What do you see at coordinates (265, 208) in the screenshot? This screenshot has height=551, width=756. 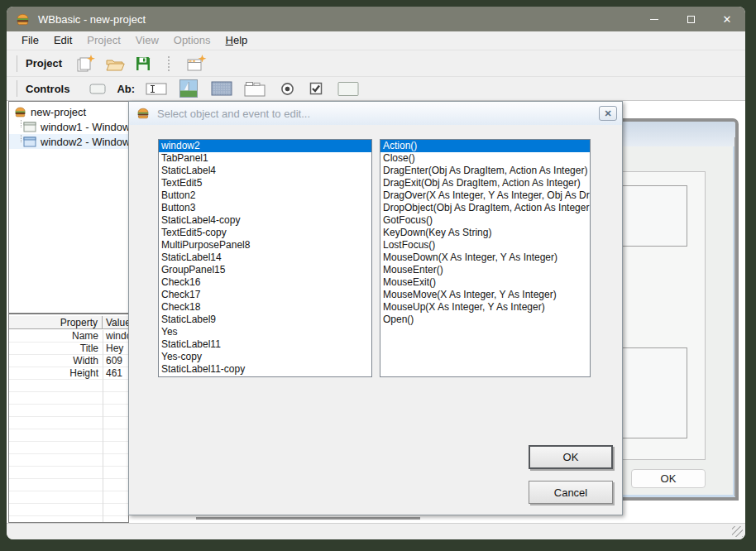 I see `object-list-item: Button3` at bounding box center [265, 208].